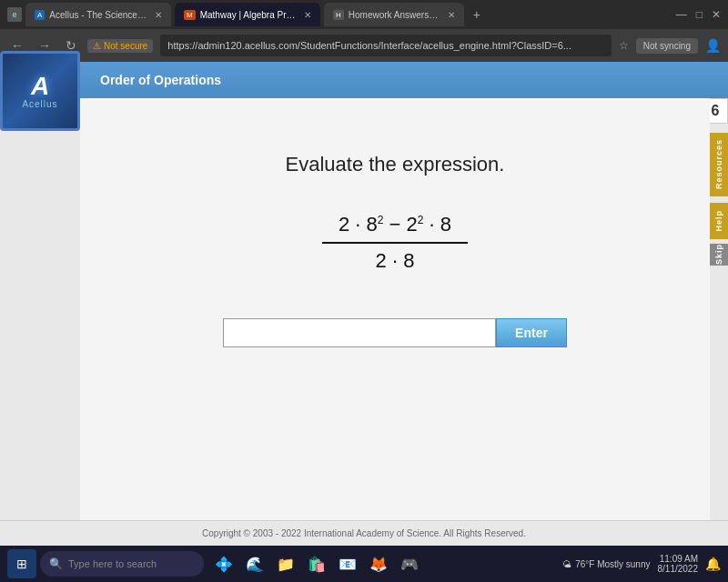 This screenshot has height=582, width=728. Describe the element at coordinates (255, 564) in the screenshot. I see `taskbar-icon-edge: 🌊` at that location.